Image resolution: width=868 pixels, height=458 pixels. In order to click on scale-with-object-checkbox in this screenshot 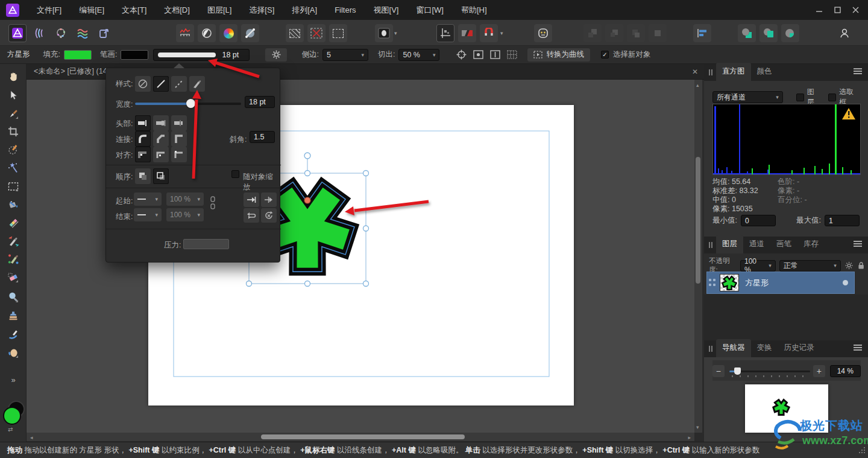, I will do `click(235, 174)`.